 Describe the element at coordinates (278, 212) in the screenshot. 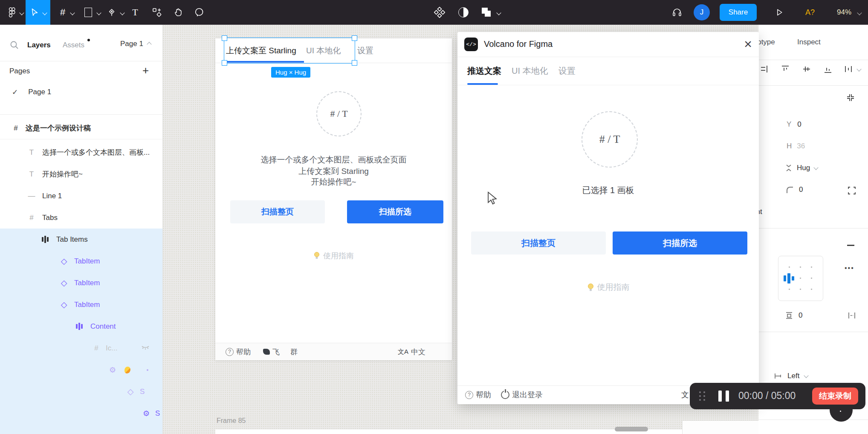

I see `frame-scan-page-button: 扫描整页` at that location.